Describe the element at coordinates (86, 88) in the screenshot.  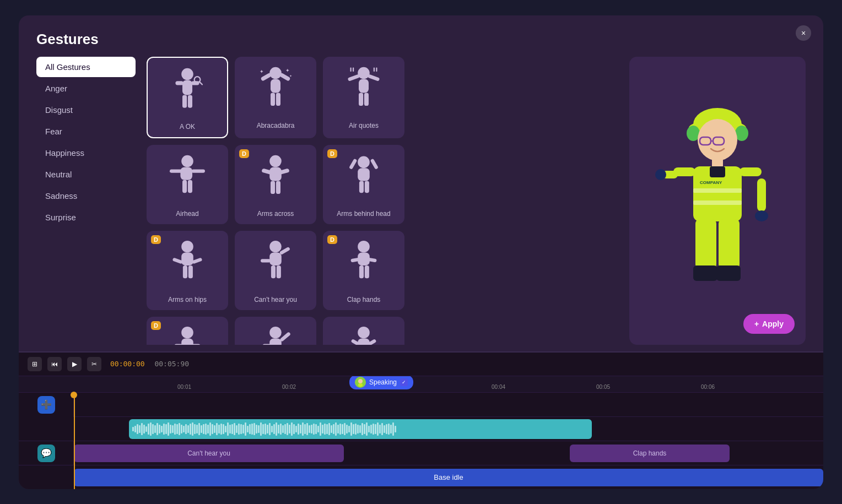
I see `sidebar-item-anger: Anger` at that location.